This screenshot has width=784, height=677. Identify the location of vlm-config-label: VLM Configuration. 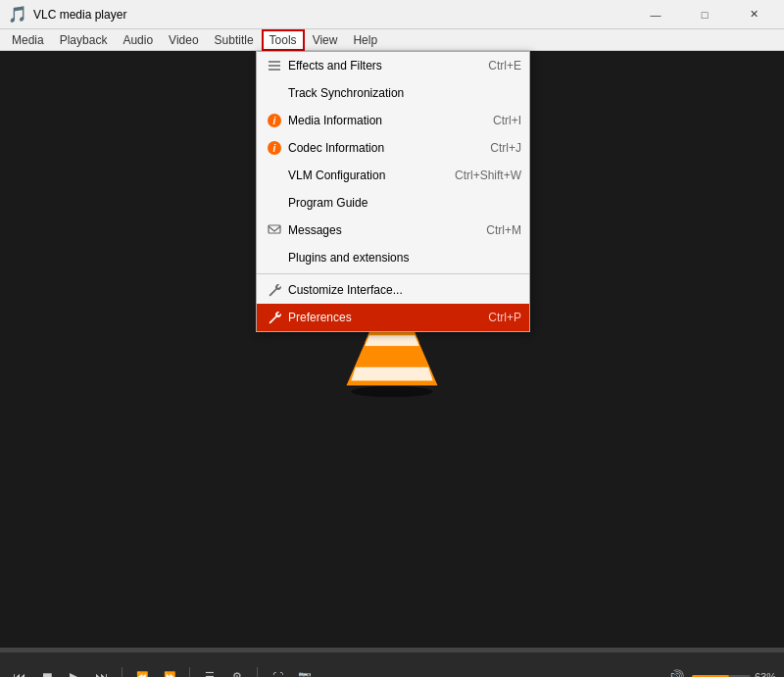
(362, 175).